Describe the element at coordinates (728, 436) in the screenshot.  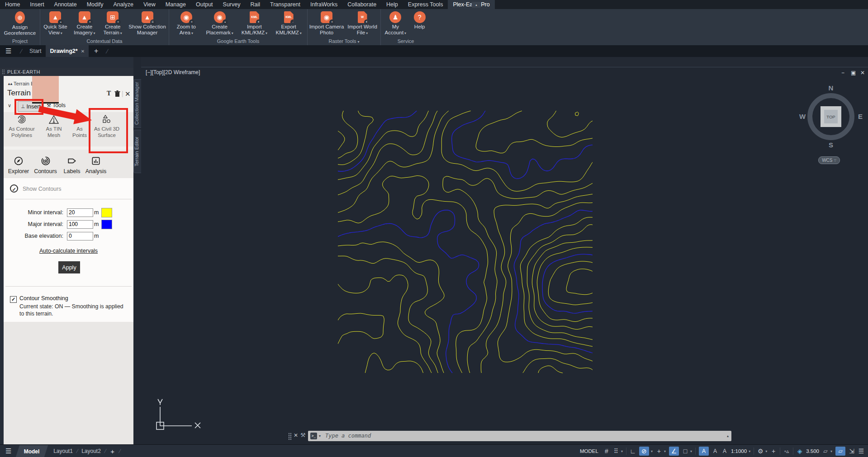
I see `command-history-icon: ▴` at that location.